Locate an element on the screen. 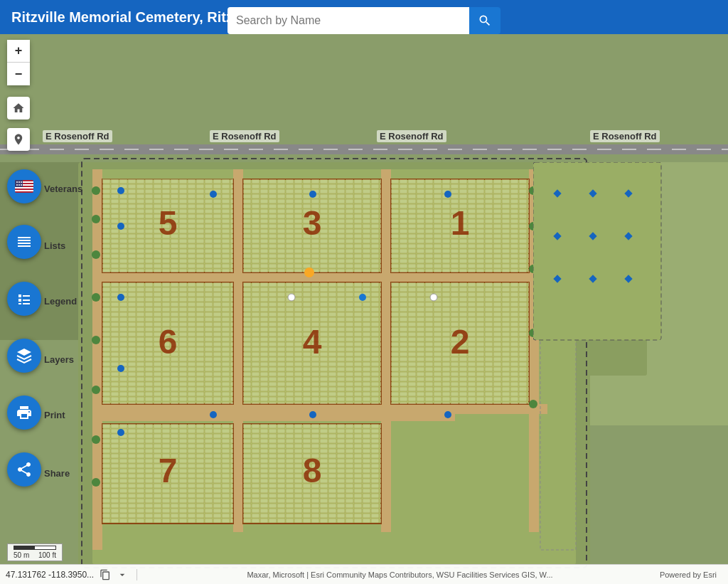  svg-text: 1 is located at coordinates (461, 223).